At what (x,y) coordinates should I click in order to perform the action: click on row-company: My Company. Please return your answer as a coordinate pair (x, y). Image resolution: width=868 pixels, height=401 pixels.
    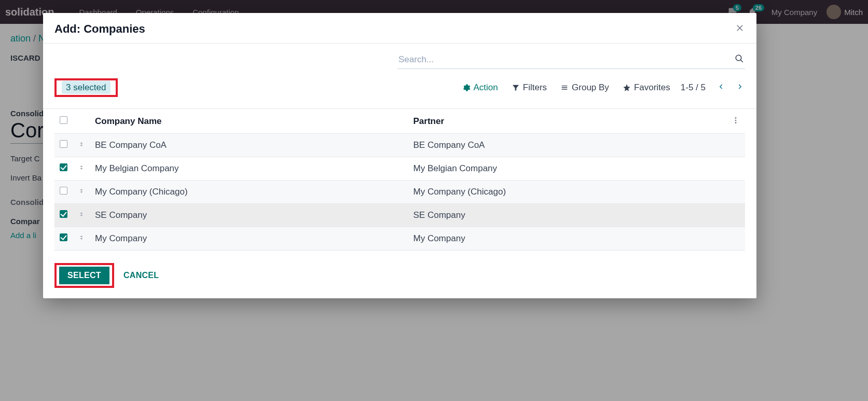
    Looking at the image, I should click on (249, 239).